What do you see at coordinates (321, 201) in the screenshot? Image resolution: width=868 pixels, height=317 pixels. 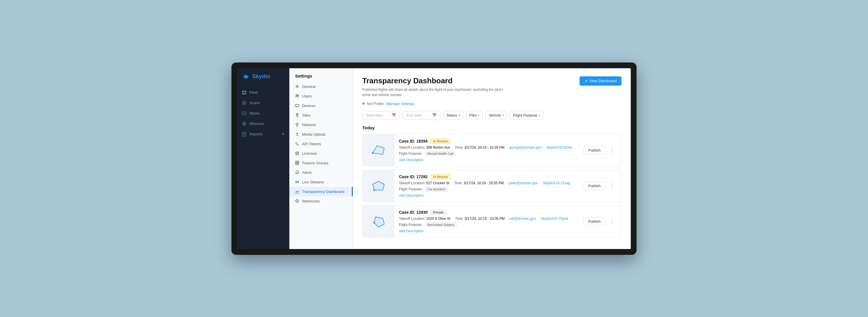 I see `settings-item-webhooks: Webhooks` at bounding box center [321, 201].